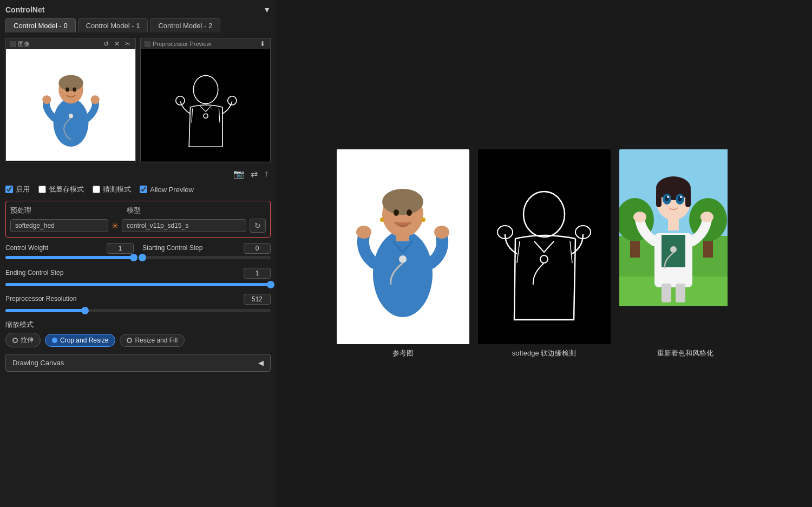  Describe the element at coordinates (117, 44) in the screenshot. I see `close-image-icon: ✕` at that location.